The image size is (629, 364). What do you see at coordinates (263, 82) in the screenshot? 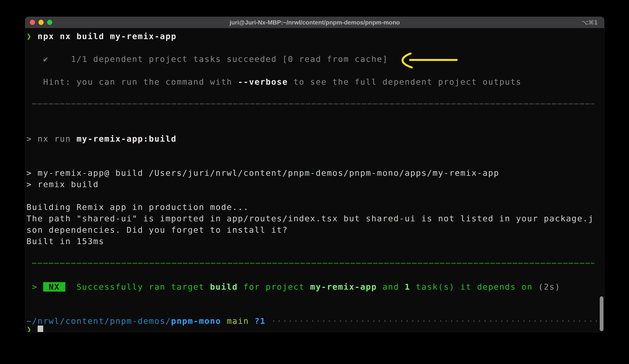
I see `verbose-flag: --verbose` at bounding box center [263, 82].